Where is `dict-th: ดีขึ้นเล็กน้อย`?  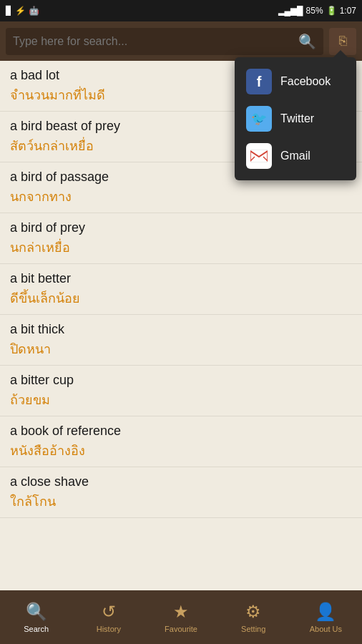
dict-th: ดีขึ้นเล็กน้อย is located at coordinates (181, 298).